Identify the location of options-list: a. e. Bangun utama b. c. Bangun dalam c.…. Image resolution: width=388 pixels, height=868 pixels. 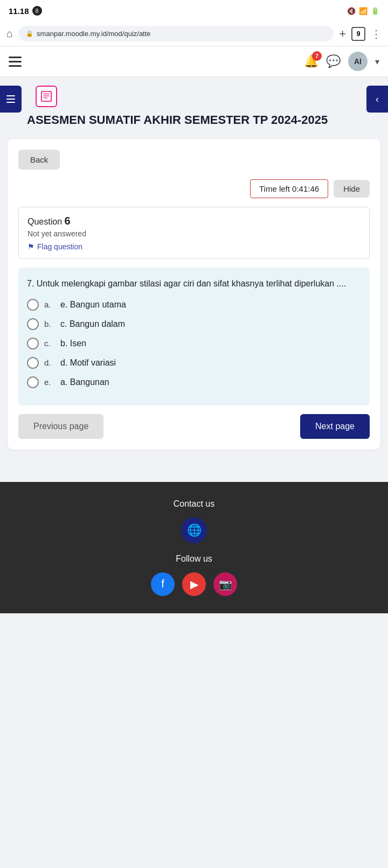
(194, 344).